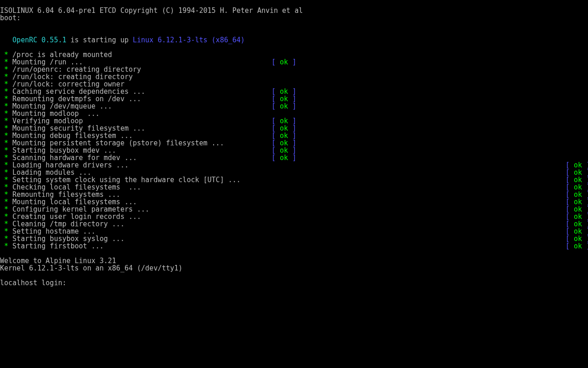 The width and height of the screenshot is (588, 368). Describe the element at coordinates (294, 18) in the screenshot. I see `boot-prompt-line: boot:` at that location.